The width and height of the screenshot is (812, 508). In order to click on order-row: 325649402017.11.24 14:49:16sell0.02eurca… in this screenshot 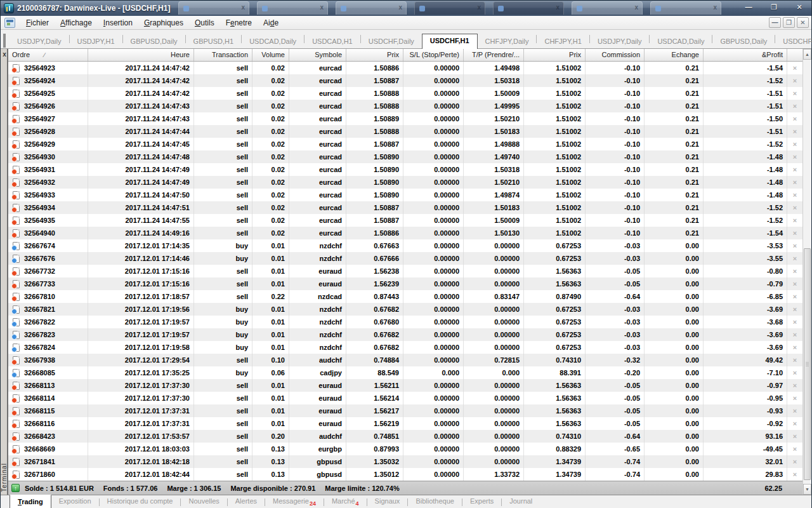, I will do `click(405, 233)`.